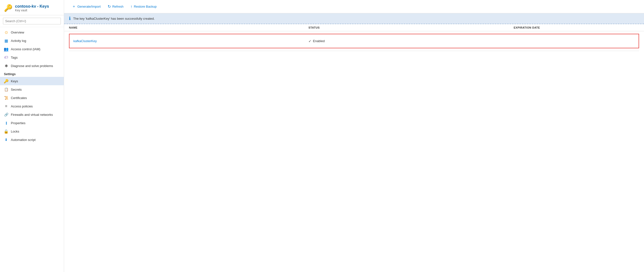  I want to click on refresh-button: ↻ Refresh, so click(116, 6).